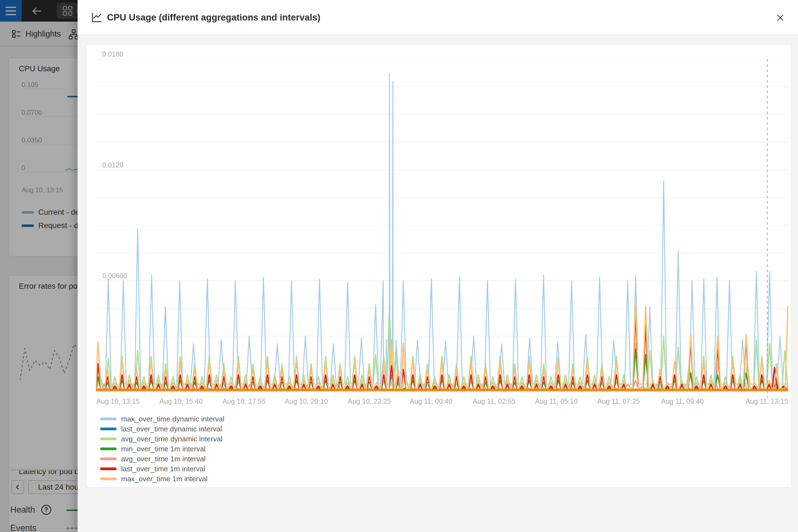  Describe the element at coordinates (494, 401) in the screenshot. I see `x-tick-label: Aug 11, 02:55` at that location.